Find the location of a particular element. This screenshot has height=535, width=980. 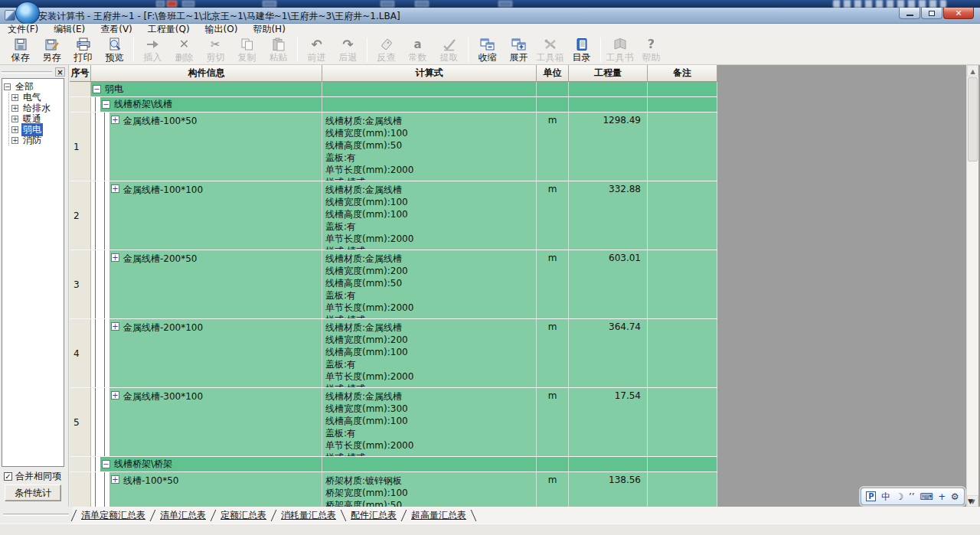

toolbar-separator is located at coordinates (600, 50).